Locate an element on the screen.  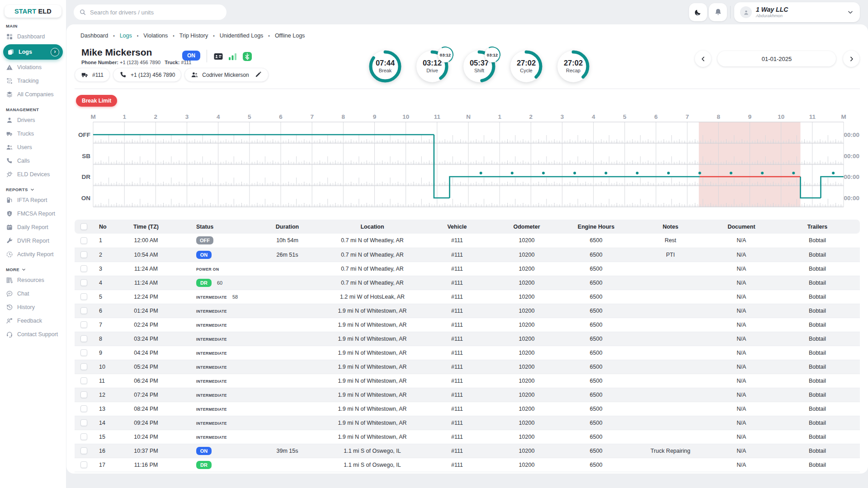
sidebar-item-trucks: Trucks is located at coordinates (33, 134).